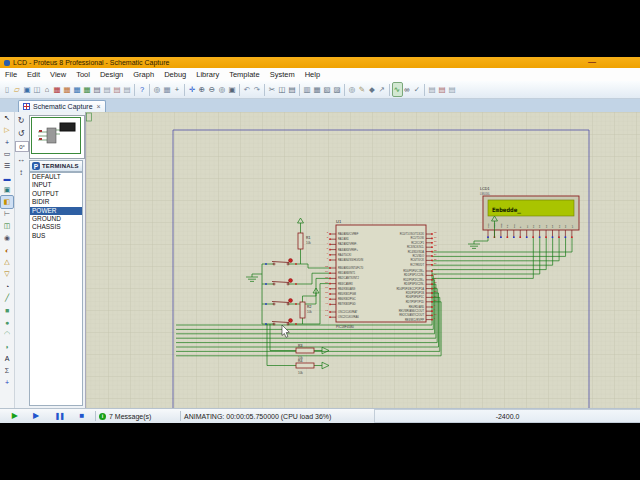 The height and width of the screenshot is (480, 640). Describe the element at coordinates (202, 90) in the screenshot. I see `zoom-in-icon: ⊕` at that location.